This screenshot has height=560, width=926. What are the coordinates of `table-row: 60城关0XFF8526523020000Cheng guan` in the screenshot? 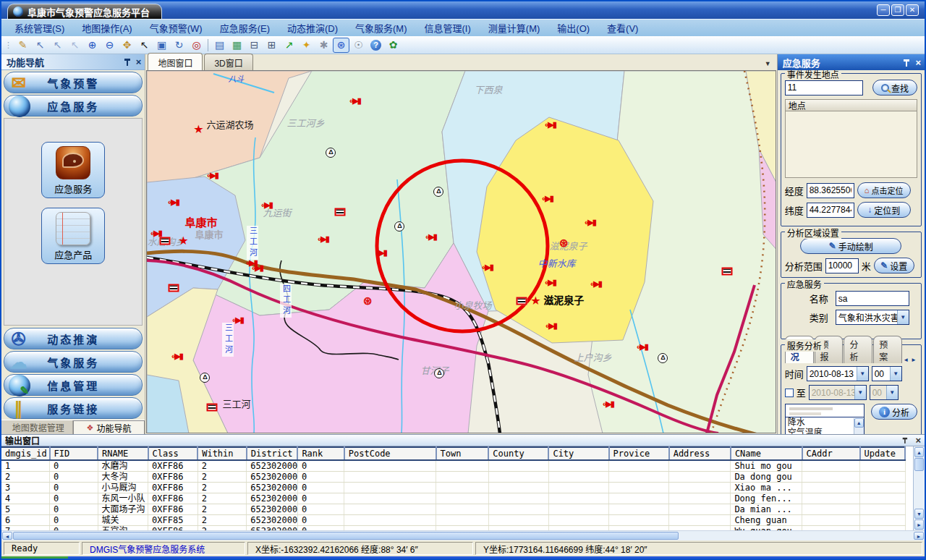 It's located at (453, 521).